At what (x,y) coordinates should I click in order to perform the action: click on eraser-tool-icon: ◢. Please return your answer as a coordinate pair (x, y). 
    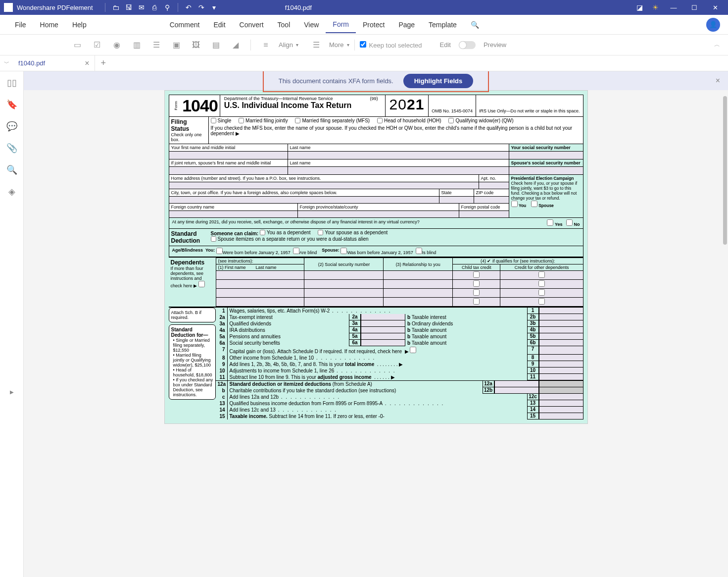
    Looking at the image, I should click on (236, 45).